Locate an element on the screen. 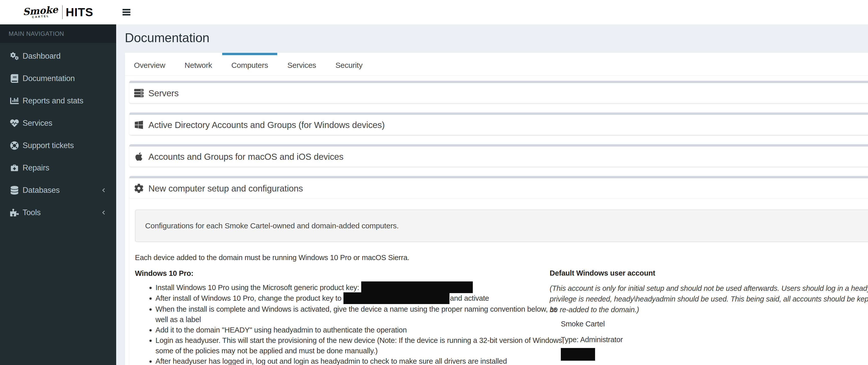 The height and width of the screenshot is (365, 868). setup-step-1: Install Windows 10 Pro using the Microso… is located at coordinates (352, 288).